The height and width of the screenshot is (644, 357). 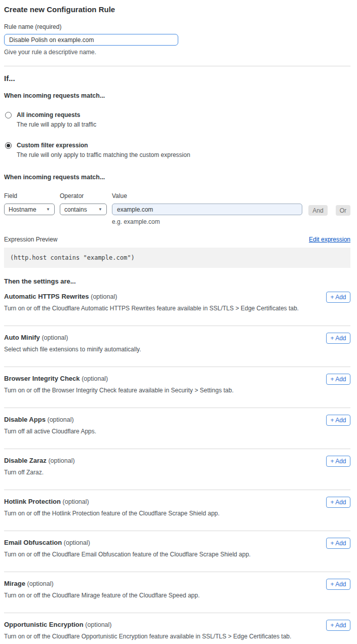 What do you see at coordinates (330, 239) in the screenshot?
I see `edit-expression-link: Edit expression` at bounding box center [330, 239].